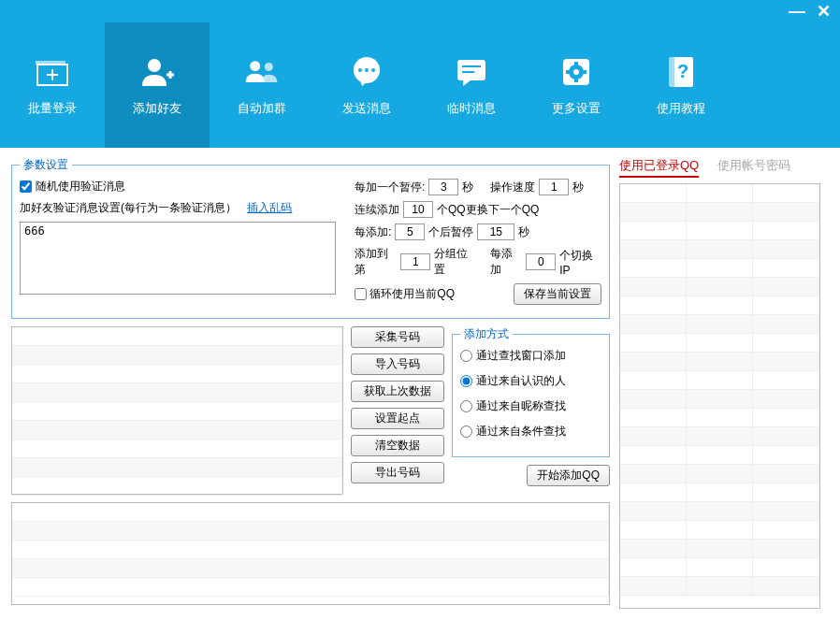 The height and width of the screenshot is (620, 840). I want to click on send-msg-icon, so click(367, 72).